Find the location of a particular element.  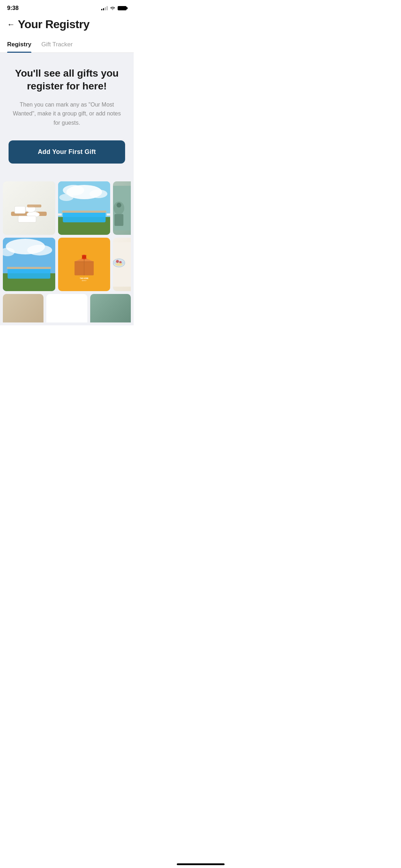

tab-registry: Registry is located at coordinates (19, 45).